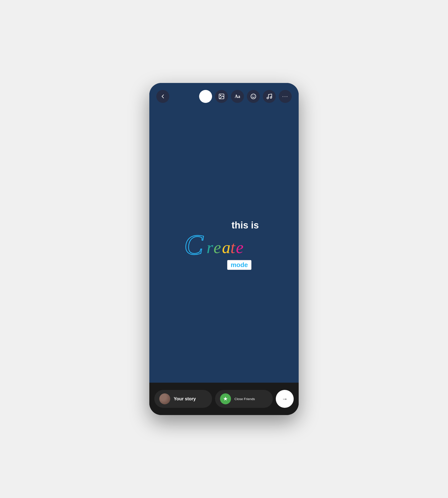 The width and height of the screenshot is (448, 498). I want to click on back-button, so click(163, 96).